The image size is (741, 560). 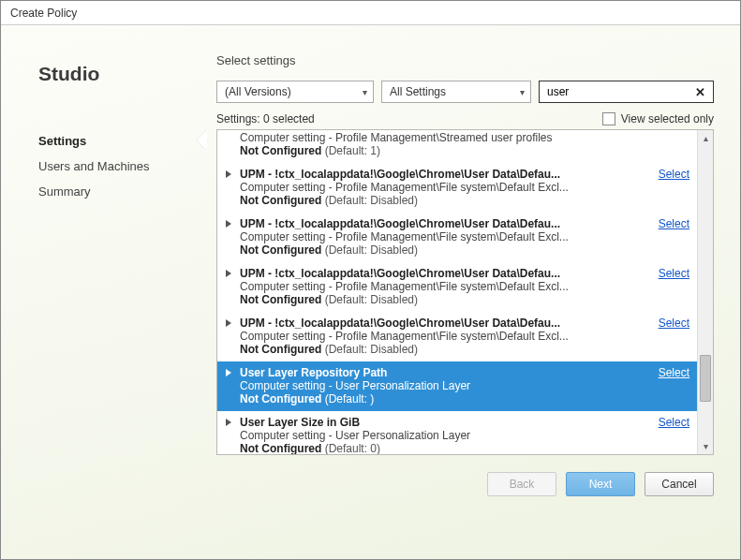 I want to click on scroll-down-icon: ▾, so click(x=705, y=446).